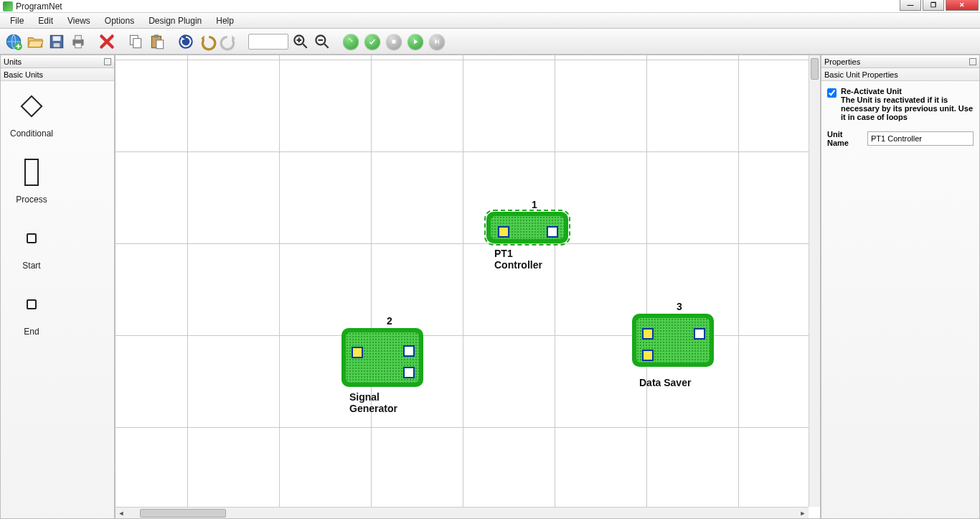 The width and height of the screenshot is (980, 519). Describe the element at coordinates (32, 106) in the screenshot. I see `diamond-icon` at that location.